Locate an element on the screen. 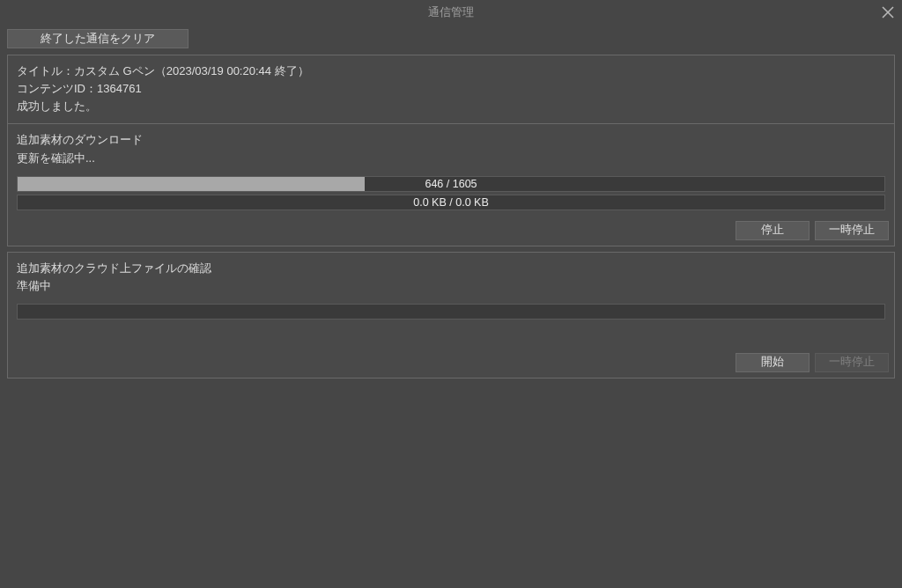  pause-button-disabled: 一時停止 is located at coordinates (852, 363).